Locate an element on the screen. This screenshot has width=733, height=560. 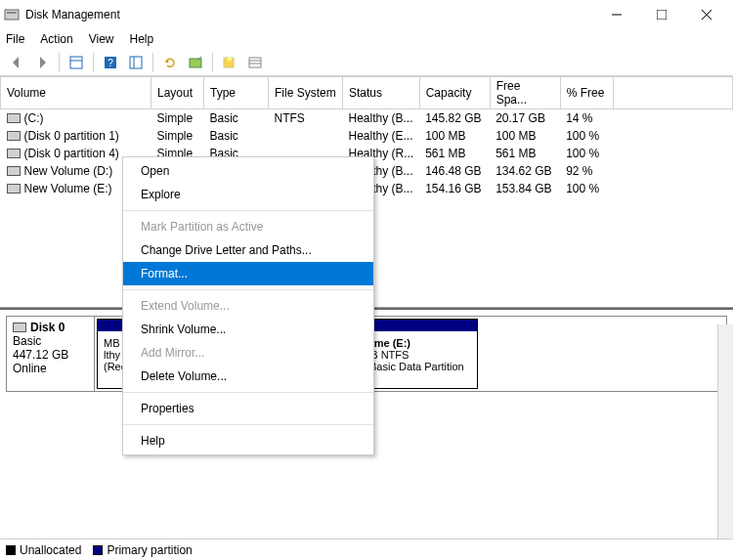
volume-name: (Disk 0 partition 1) is located at coordinates (72, 136).